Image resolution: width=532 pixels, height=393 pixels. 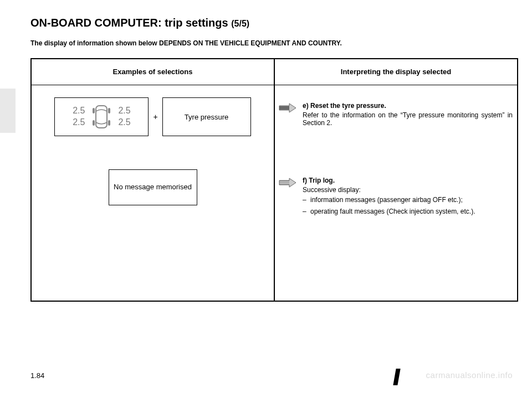 I want to click on header-examples: Examples of selections, so click(x=153, y=72).